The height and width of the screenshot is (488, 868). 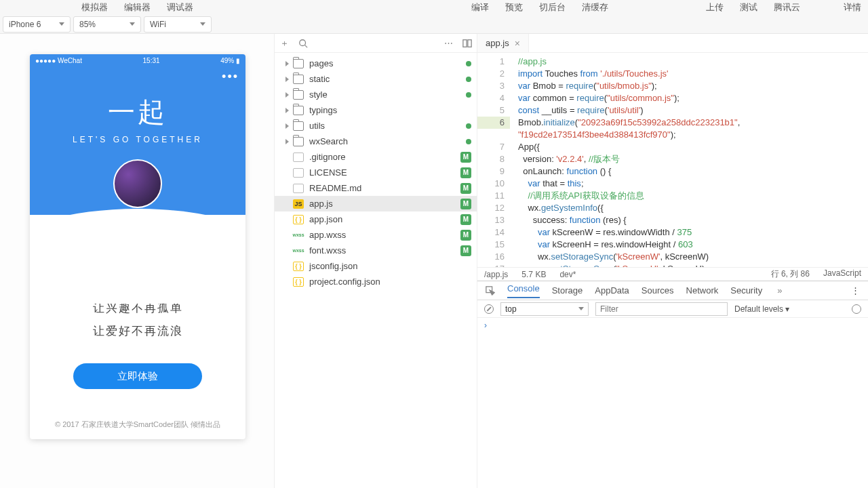 I want to click on console-prompt: ›, so click(x=486, y=325).